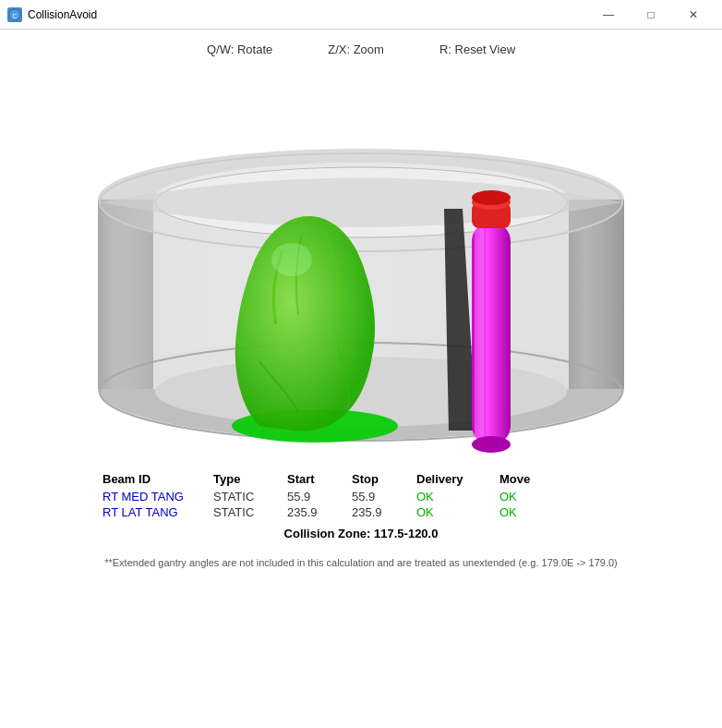 This screenshot has height=728, width=722. I want to click on start-2: 235.9, so click(319, 512).